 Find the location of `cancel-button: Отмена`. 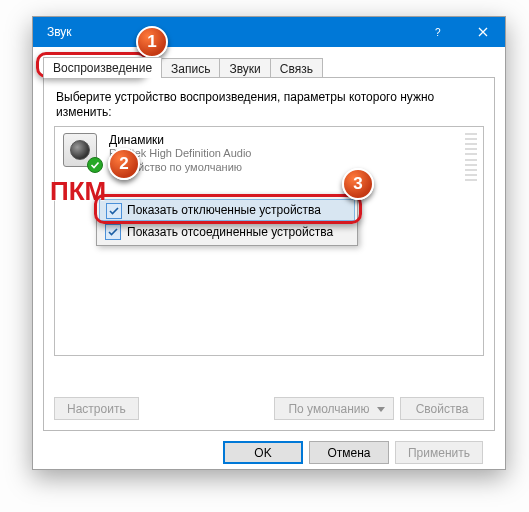

cancel-button: Отмена is located at coordinates (349, 452).